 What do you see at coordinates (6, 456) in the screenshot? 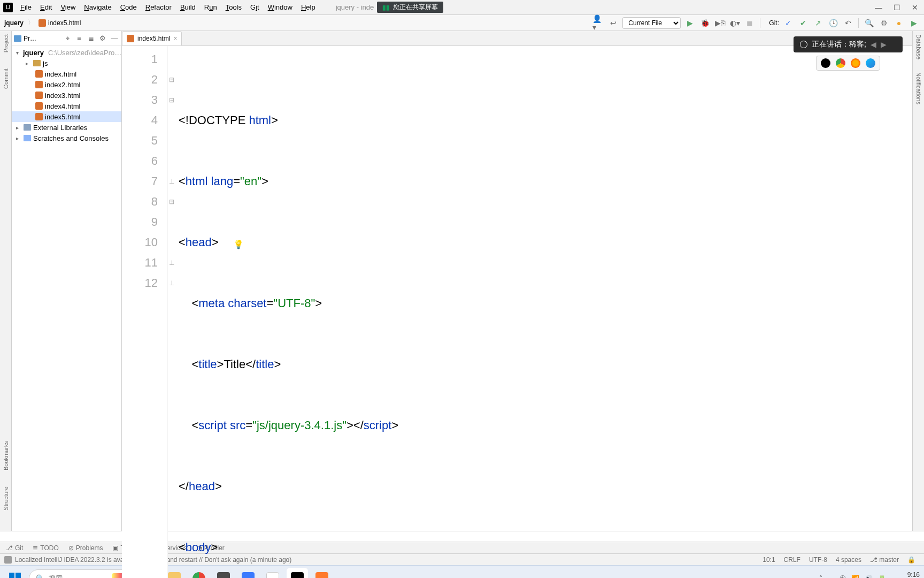
I see `tool-bookmarks-tab: Bookmarks` at bounding box center [6, 456].